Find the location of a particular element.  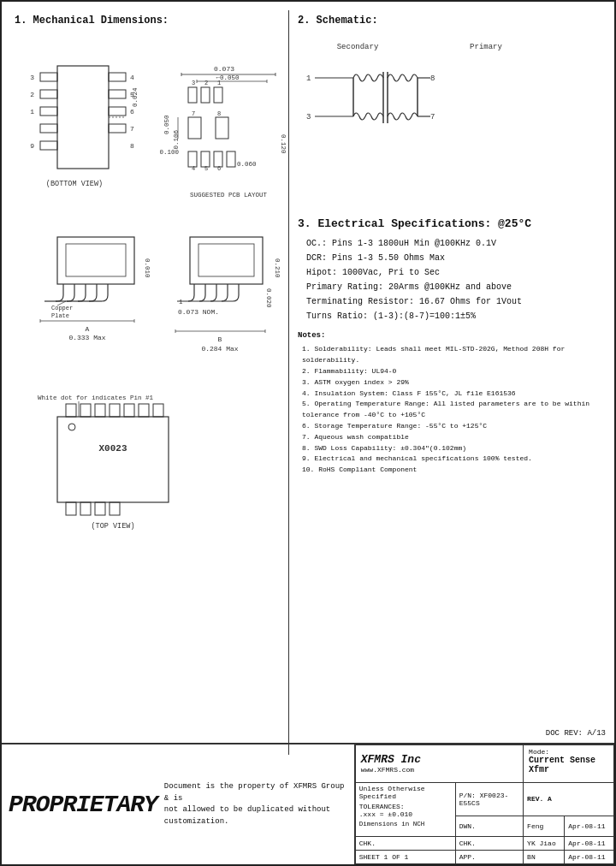

app-date-cell: Apr-08-11 is located at coordinates (589, 857).